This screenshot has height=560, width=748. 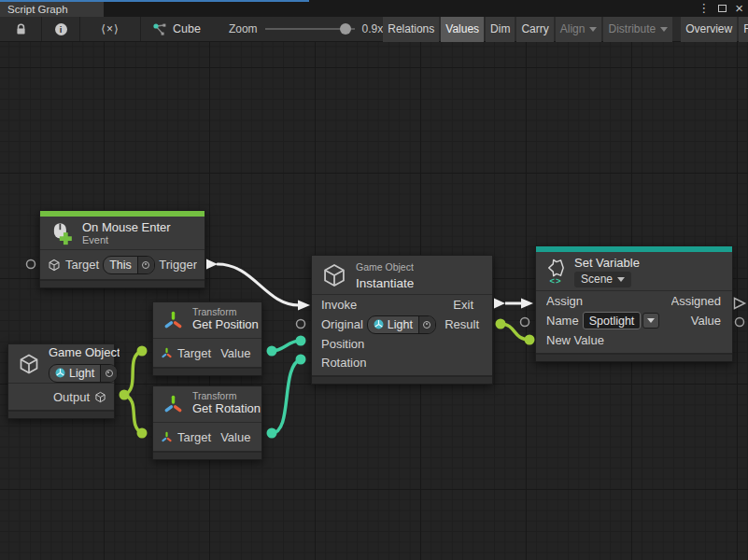 I want to click on node-title: On Mouse Enter, so click(x=127, y=228).